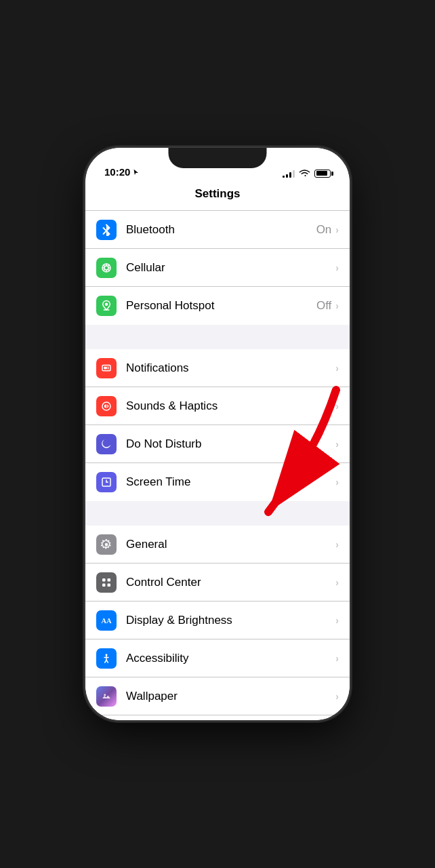 This screenshot has height=868, width=435. Describe the element at coordinates (106, 583) in the screenshot. I see `controlcenter-icon` at that location.